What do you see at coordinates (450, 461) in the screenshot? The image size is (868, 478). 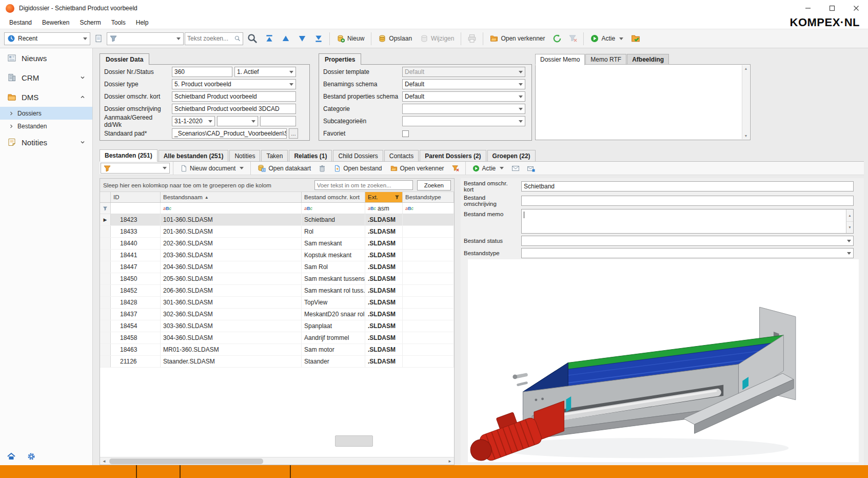 I see `scroll-right-icon: ►` at bounding box center [450, 461].